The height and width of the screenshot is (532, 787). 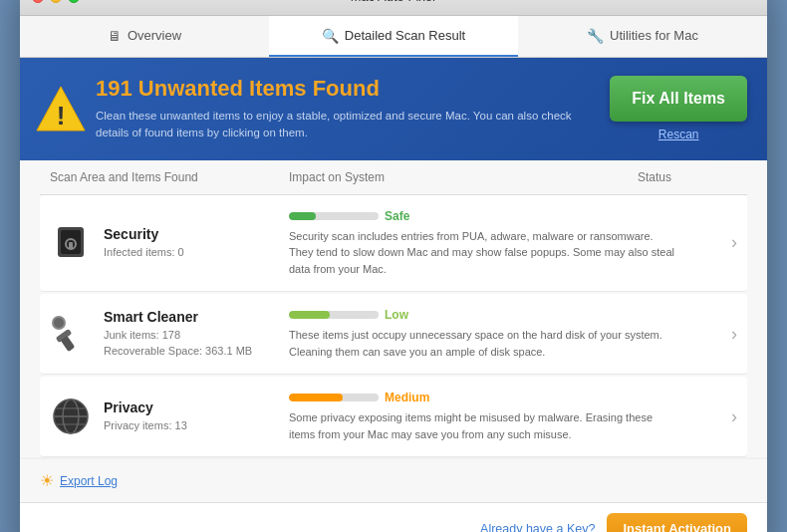 I want to click on warning-icon: !, so click(x=61, y=109).